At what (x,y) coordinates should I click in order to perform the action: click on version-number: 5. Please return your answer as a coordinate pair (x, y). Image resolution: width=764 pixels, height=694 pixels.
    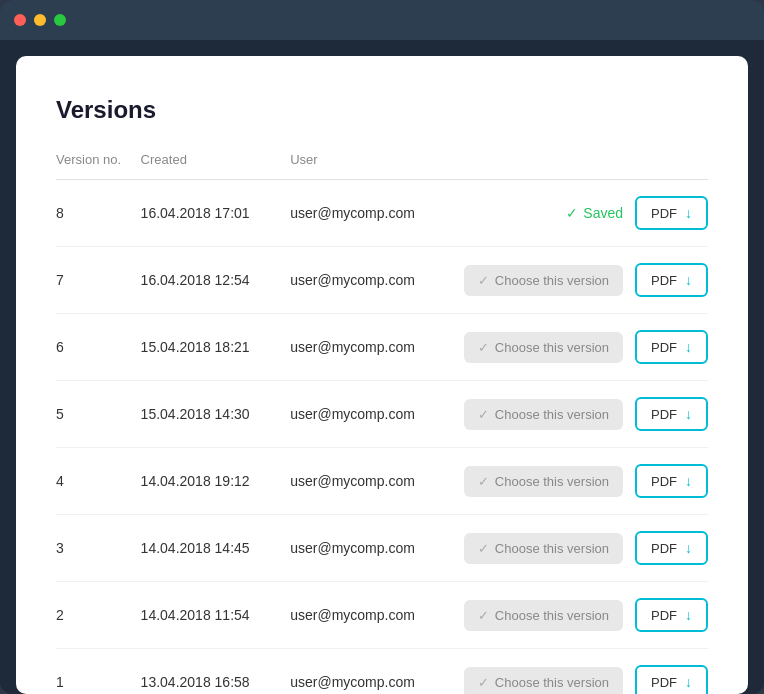
    Looking at the image, I should click on (98, 414).